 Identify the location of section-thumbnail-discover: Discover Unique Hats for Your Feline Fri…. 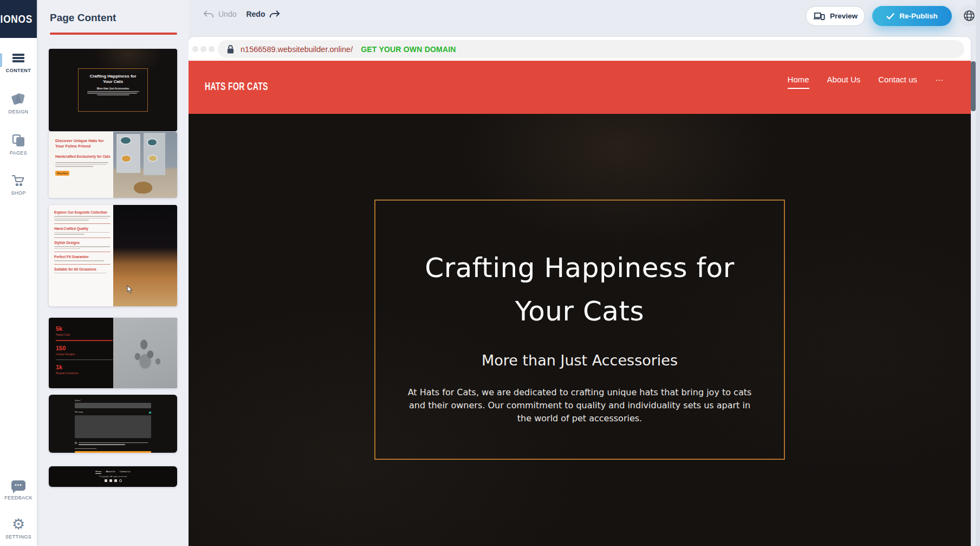
(113, 165).